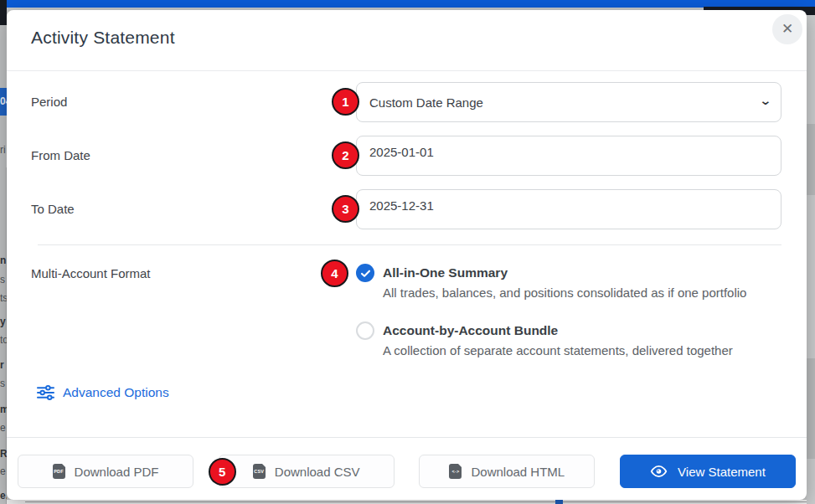 The image size is (815, 504). I want to click on csv-file-icon: CSV, so click(260, 471).